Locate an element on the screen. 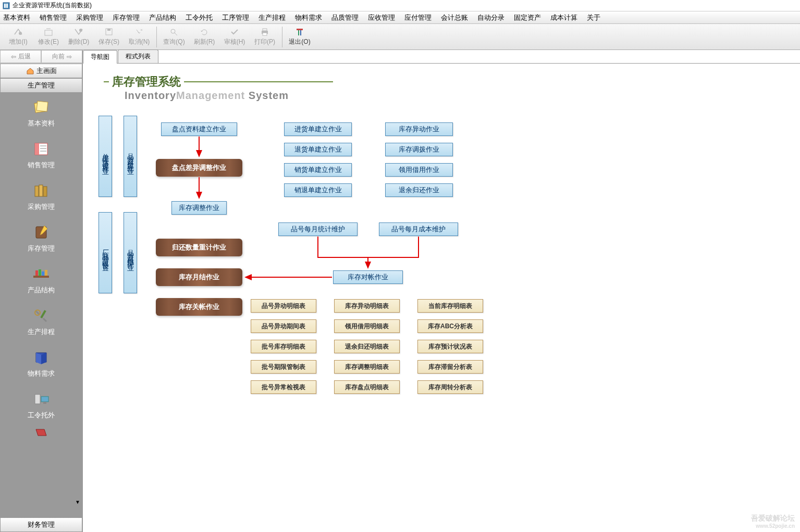  tool-edit: 修改(E) is located at coordinates (48, 37).